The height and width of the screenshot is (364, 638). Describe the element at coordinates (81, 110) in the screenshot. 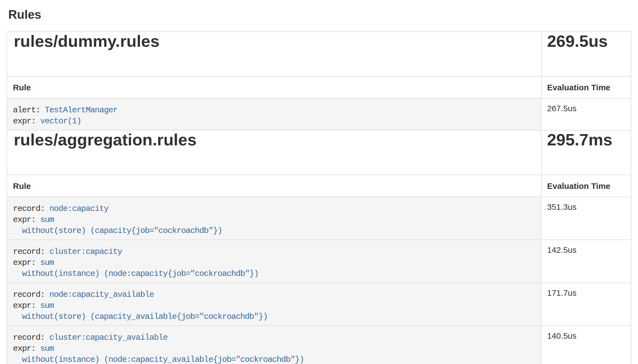

I see `rule-name-link: TestAlertManager` at that location.